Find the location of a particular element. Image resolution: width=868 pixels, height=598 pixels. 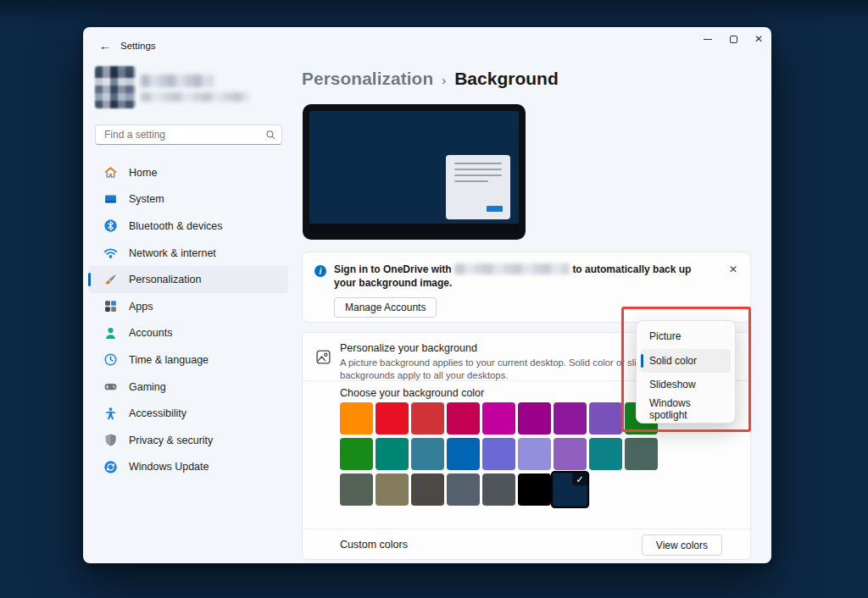

close-icon: ✕ is located at coordinates (759, 39).